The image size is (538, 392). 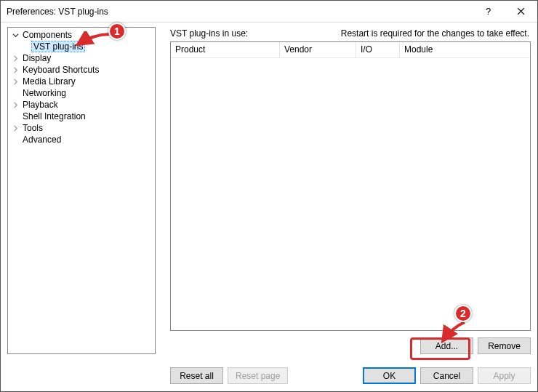 I want to click on add-button: Add..., so click(x=446, y=346).